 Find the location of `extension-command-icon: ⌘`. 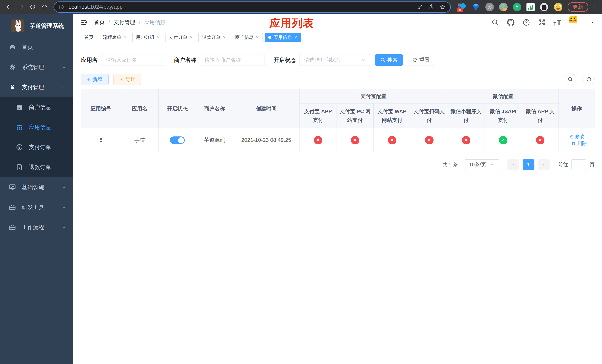

extension-command-icon: ⌘ is located at coordinates (490, 7).